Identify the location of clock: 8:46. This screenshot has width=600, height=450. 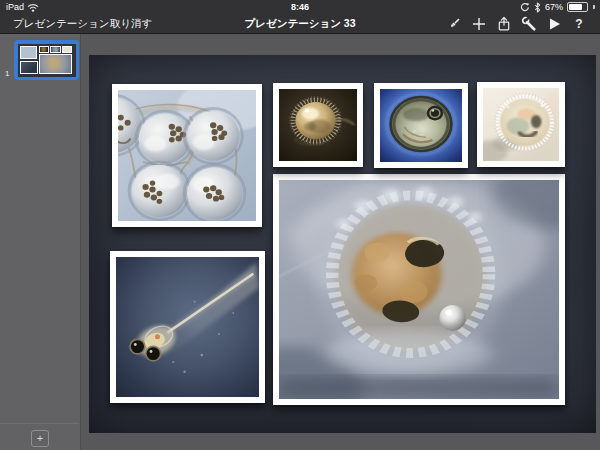
(300, 7).